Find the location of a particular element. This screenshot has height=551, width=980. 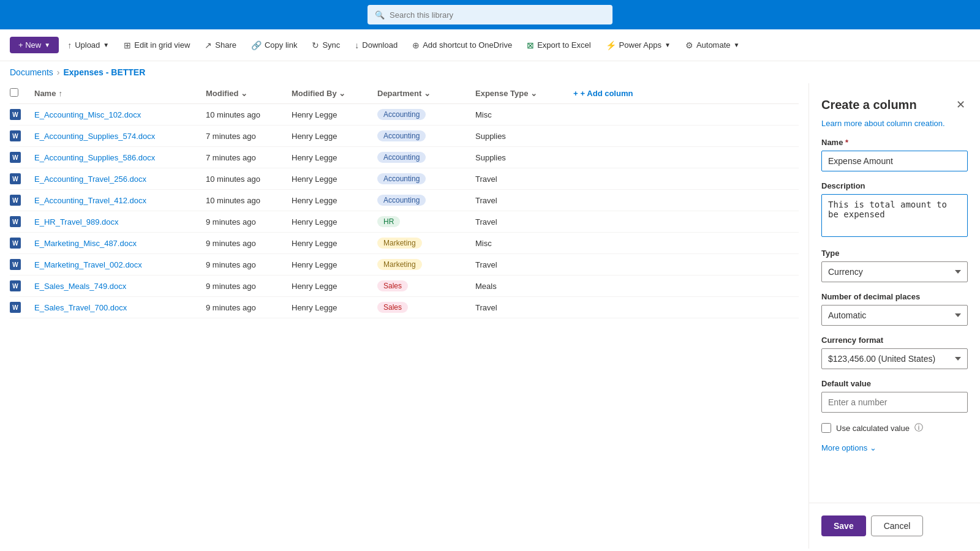

file-name: E_Accounting_Supplies_574.docx is located at coordinates (120, 136).